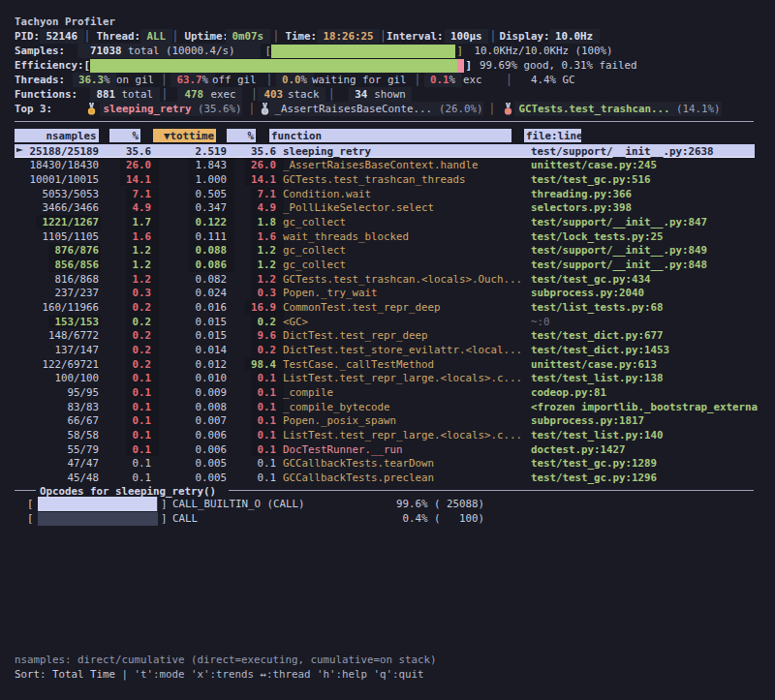 Image resolution: width=775 pixels, height=700 pixels. What do you see at coordinates (385, 463) in the screenshot?
I see `table-row: 47/470.10.0050.1GCCallbackTests.tearDown…` at bounding box center [385, 463].